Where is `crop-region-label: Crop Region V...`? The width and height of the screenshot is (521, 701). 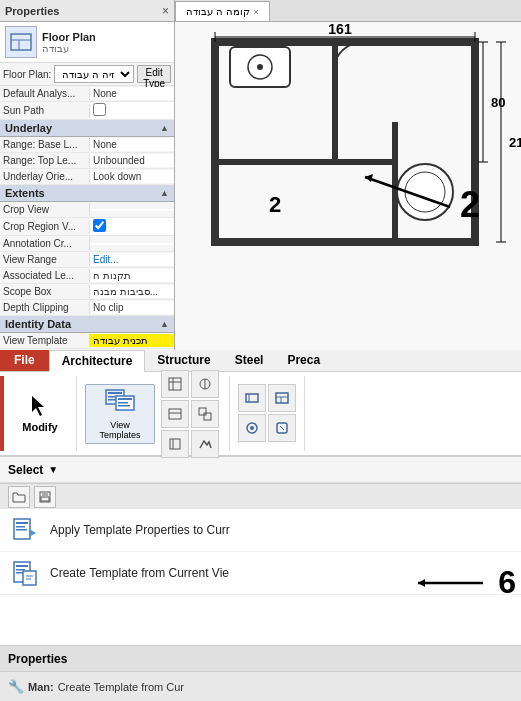
crop-region-label: Crop Region V... is located at coordinates (45, 226).